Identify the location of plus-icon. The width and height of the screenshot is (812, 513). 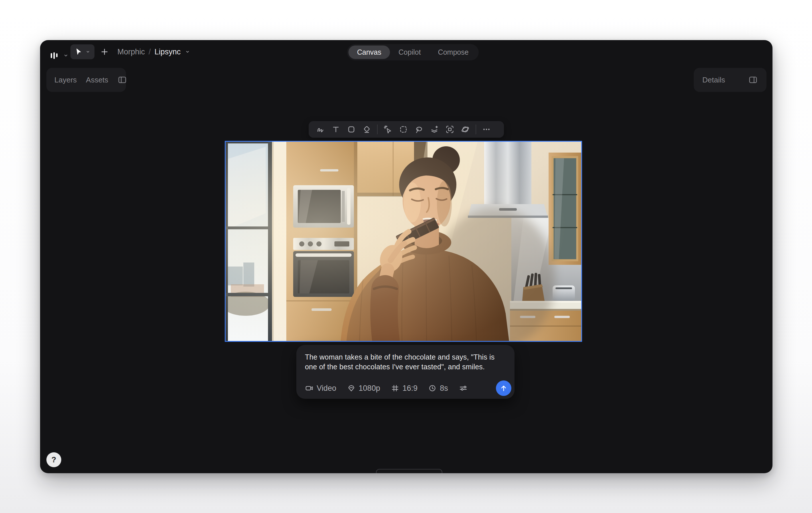
(105, 52).